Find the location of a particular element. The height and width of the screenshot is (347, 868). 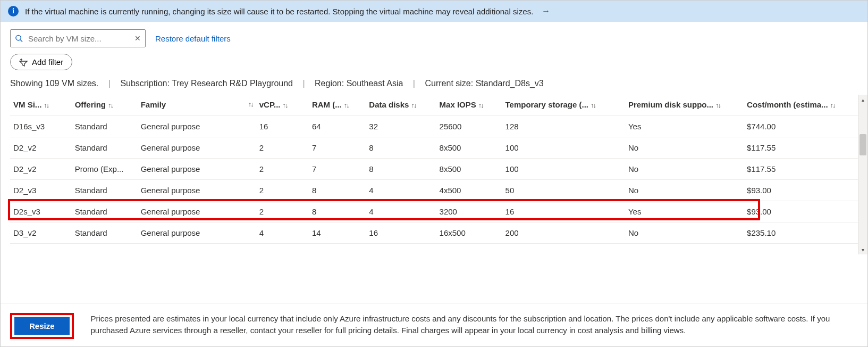

col-vm-size: VM Si...↑↓ is located at coordinates (41, 105).